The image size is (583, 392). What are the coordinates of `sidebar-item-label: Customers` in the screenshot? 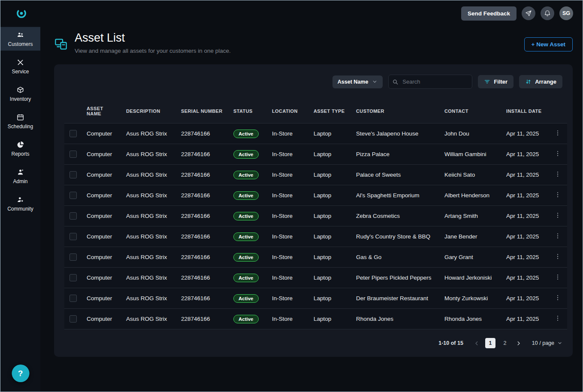 It's located at (20, 44).